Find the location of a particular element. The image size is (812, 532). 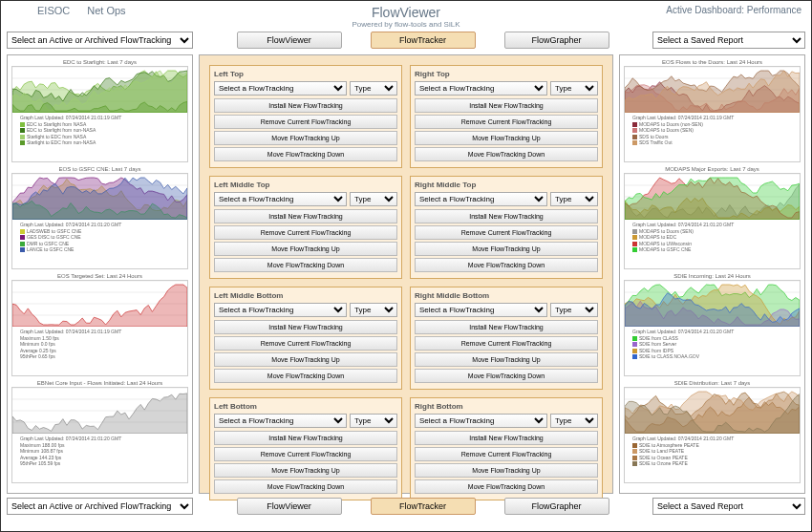

config-panel-title: Left Bottom is located at coordinates (306, 407).